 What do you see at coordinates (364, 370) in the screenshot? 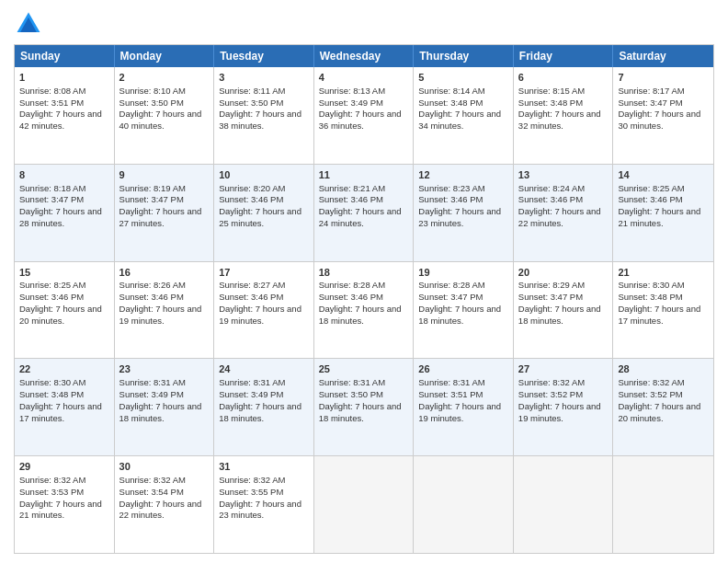
I see `day-number: 25` at bounding box center [364, 370].